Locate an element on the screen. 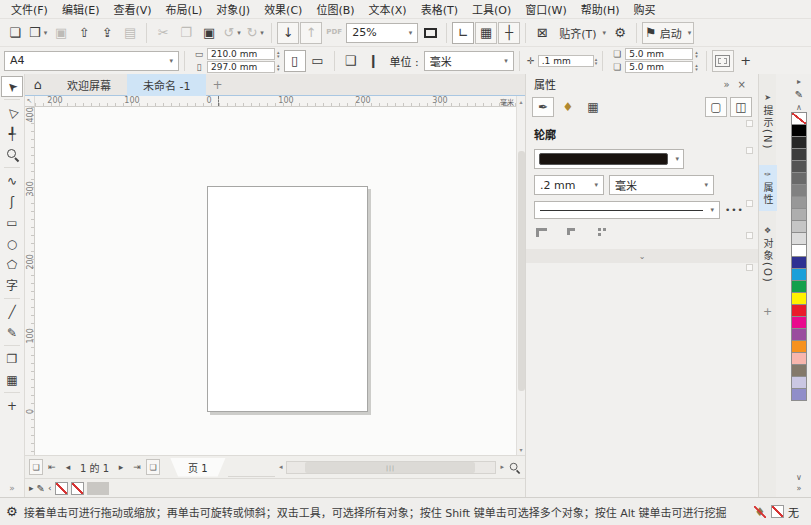 Image resolution: width=811 pixels, height=525 pixels. page-height-spinner: ▴▾ is located at coordinates (278, 67).